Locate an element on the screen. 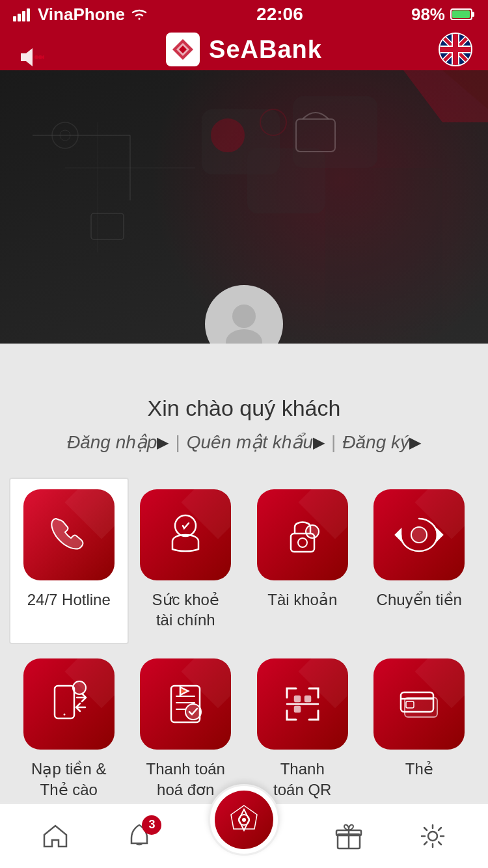 This screenshot has height=868, width=488. app-logo: SeABank is located at coordinates (244, 49).